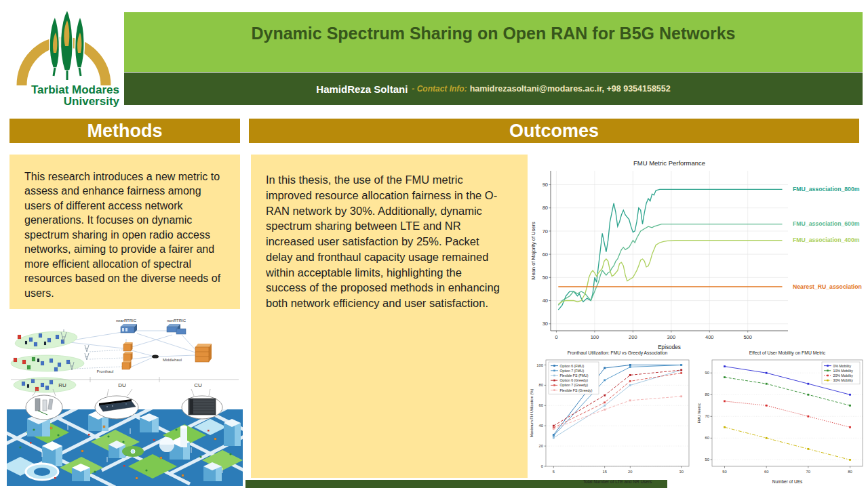 This screenshot has width=868, height=488. Describe the element at coordinates (439, 89) in the screenshot. I see `contact-info-label: - Contact Info:` at that location.